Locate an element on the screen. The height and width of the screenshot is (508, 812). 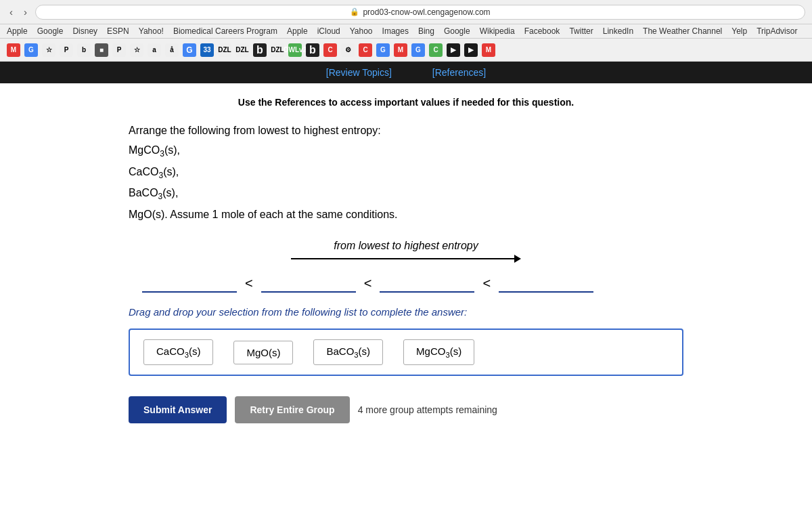
favicon-p2: P is located at coordinates (119, 50).